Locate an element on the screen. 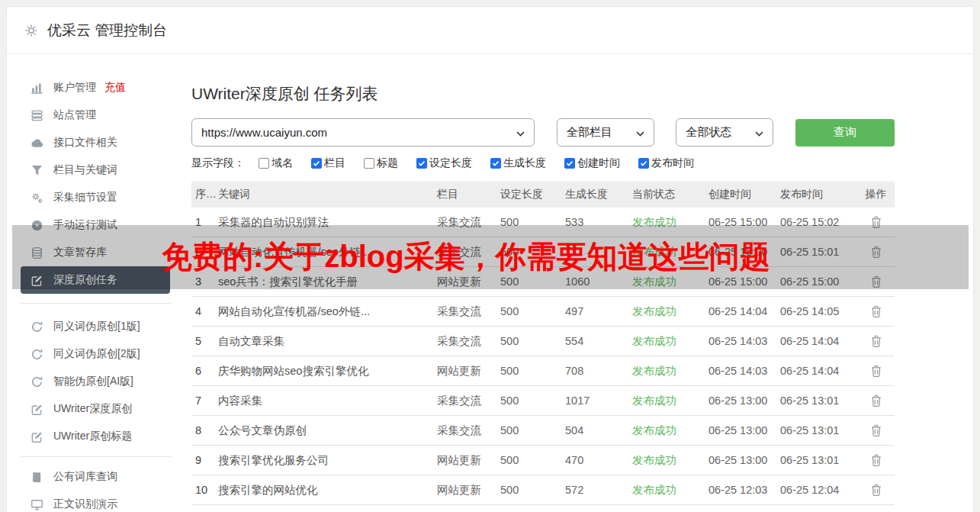  field-option-2: 标题 is located at coordinates (381, 163).